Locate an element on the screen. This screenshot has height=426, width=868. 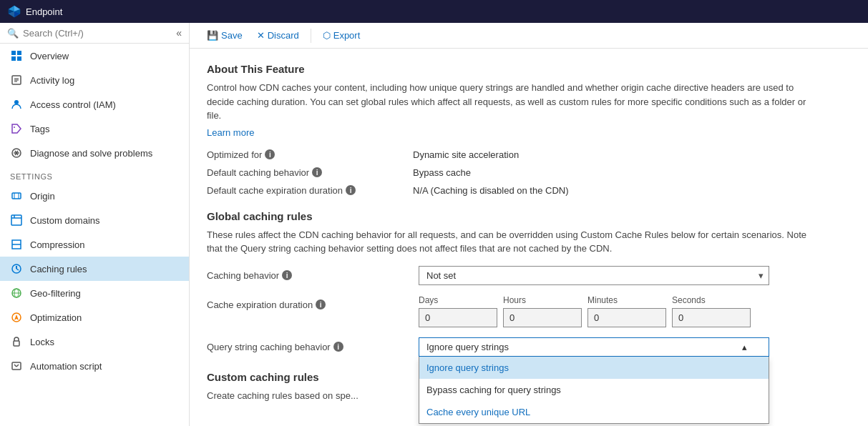
sidebar-item-locks: Locks is located at coordinates (94, 342).